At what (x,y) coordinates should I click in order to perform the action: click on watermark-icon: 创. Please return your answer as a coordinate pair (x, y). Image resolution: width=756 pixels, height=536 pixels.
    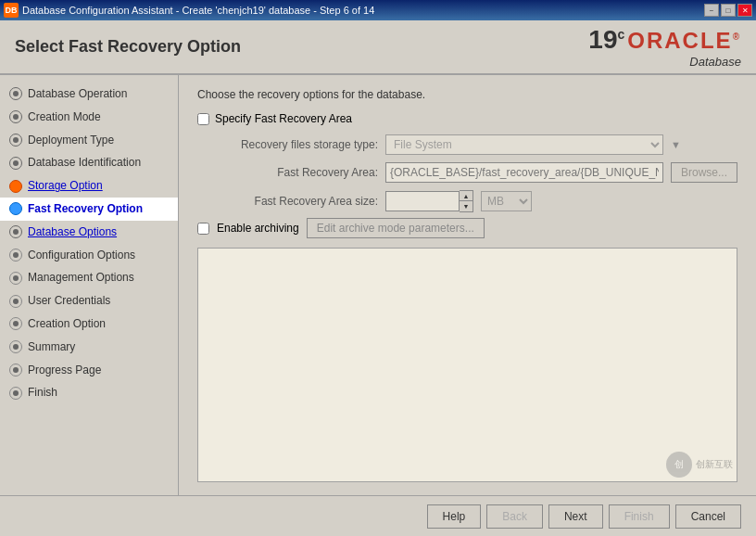
    Looking at the image, I should click on (679, 465).